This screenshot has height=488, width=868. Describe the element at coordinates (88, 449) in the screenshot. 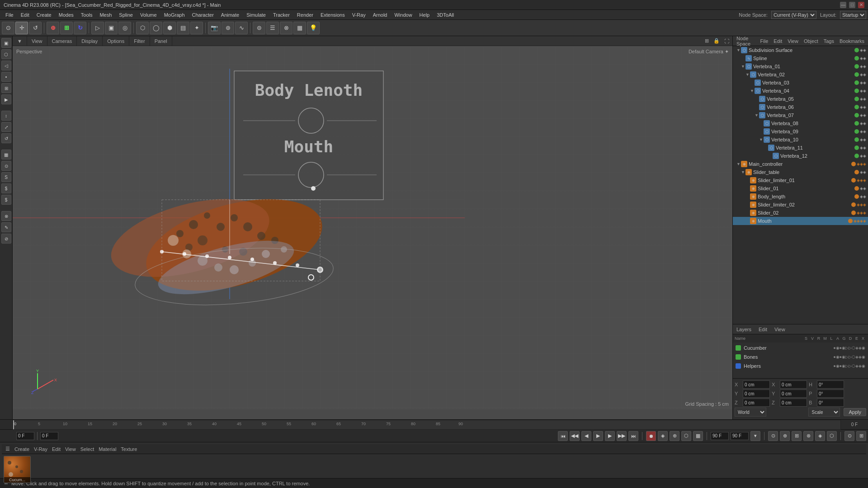

I see `mat-menu-select: Select` at that location.